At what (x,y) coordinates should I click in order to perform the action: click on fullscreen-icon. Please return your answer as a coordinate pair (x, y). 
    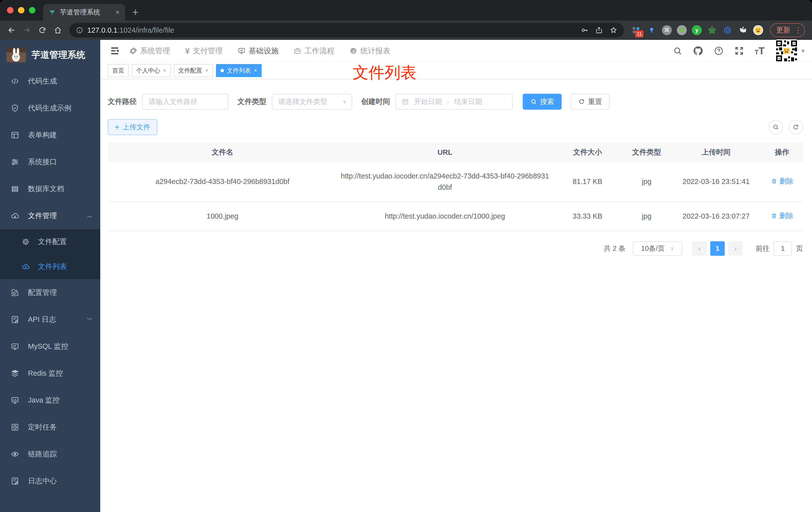
    Looking at the image, I should click on (739, 51).